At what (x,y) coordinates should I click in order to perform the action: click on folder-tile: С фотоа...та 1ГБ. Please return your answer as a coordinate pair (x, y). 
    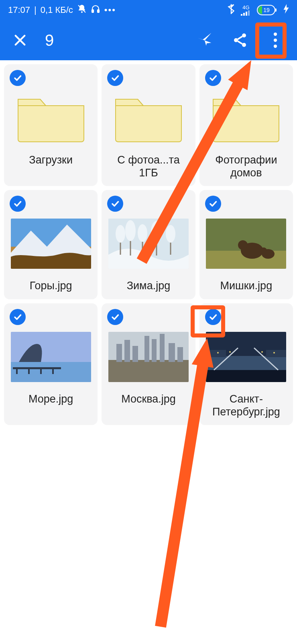
    Looking at the image, I should click on (148, 125).